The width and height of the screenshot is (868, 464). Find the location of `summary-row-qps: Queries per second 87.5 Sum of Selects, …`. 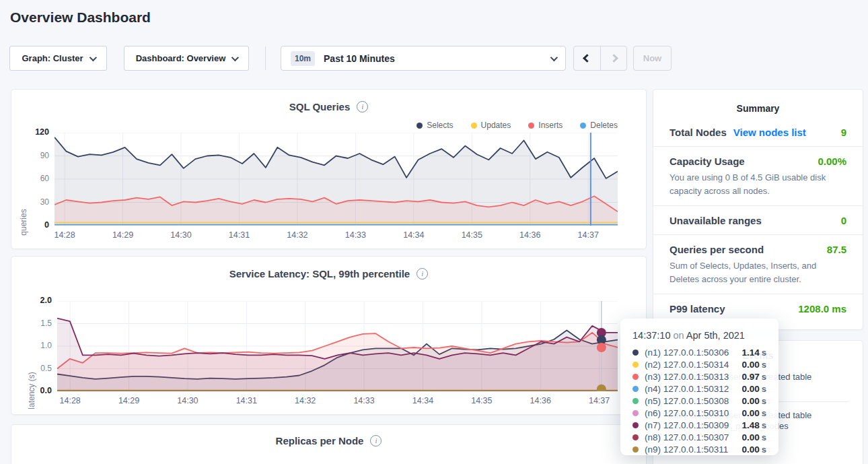

summary-row-qps: Queries per second 87.5 Sum of Selects, … is located at coordinates (758, 265).